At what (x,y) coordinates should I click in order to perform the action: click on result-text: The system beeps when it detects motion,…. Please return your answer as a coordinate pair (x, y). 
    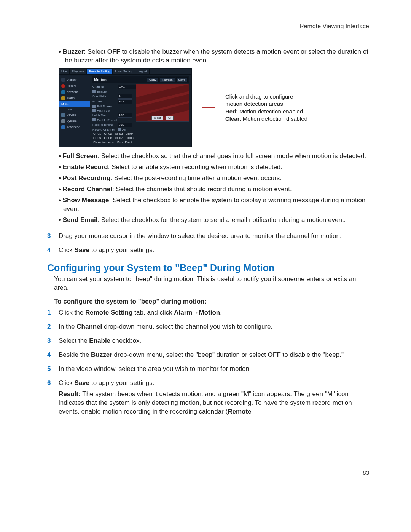
    Looking at the image, I should click on (206, 403).